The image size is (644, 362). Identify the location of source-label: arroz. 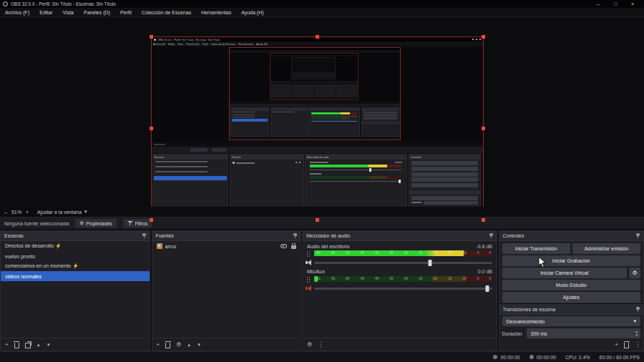
(171, 246).